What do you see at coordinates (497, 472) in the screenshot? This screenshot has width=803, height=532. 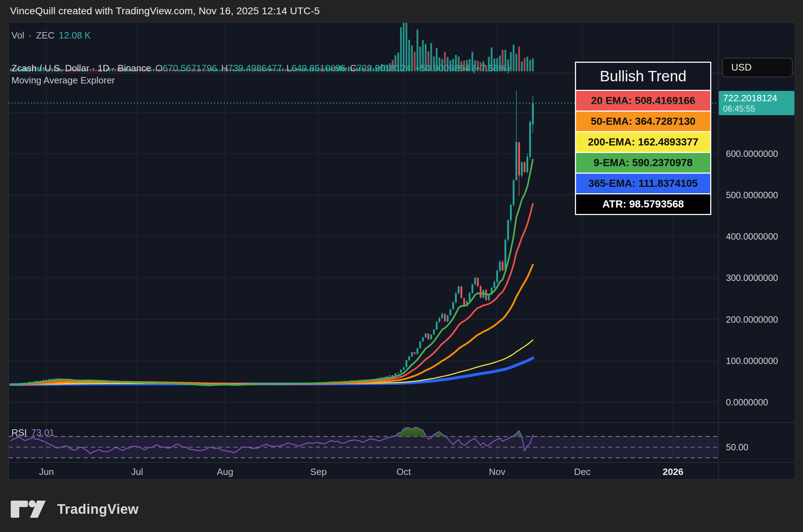 I see `time-label: Nov` at bounding box center [497, 472].